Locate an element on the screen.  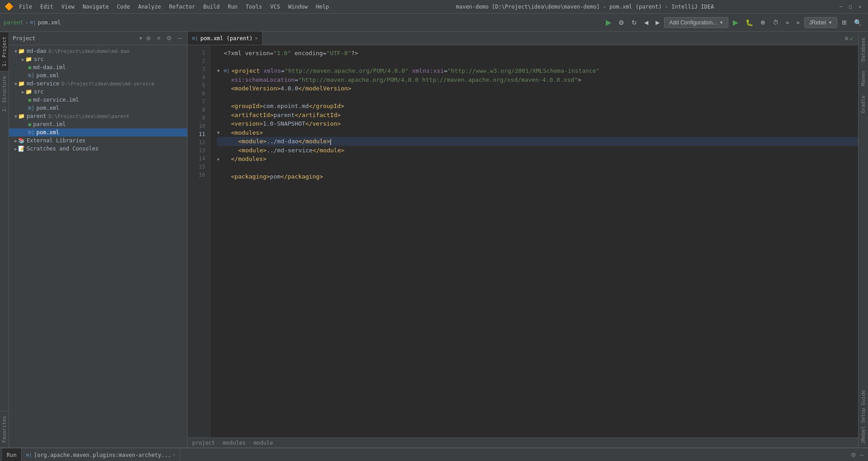
run-process-close: ✕ is located at coordinates (174, 455).